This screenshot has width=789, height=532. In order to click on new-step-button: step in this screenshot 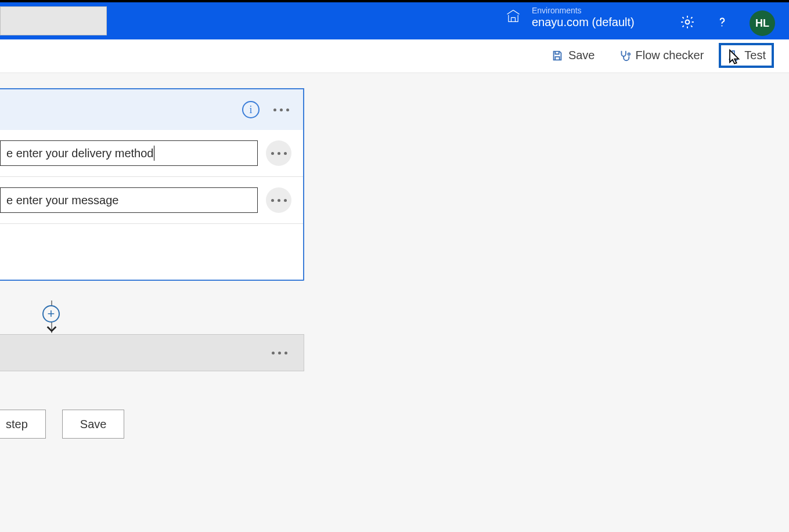, I will do `click(23, 424)`.